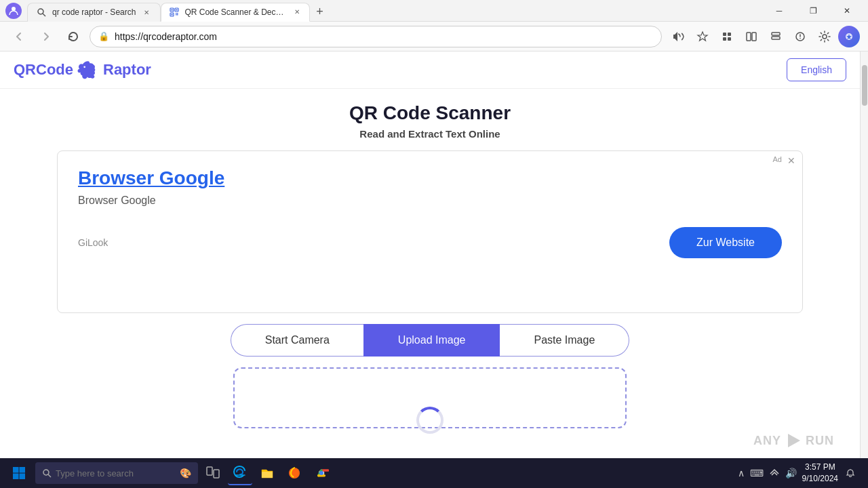 Image resolution: width=868 pixels, height=488 pixels. Describe the element at coordinates (727, 37) in the screenshot. I see `extensions-button` at that location.